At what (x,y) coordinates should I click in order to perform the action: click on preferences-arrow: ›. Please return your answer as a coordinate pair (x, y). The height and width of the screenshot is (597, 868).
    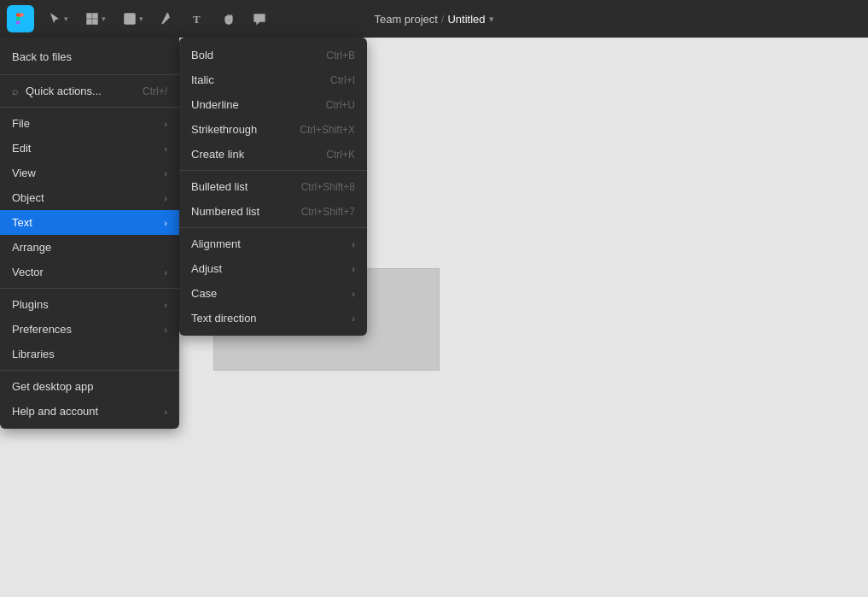
    Looking at the image, I should click on (166, 330).